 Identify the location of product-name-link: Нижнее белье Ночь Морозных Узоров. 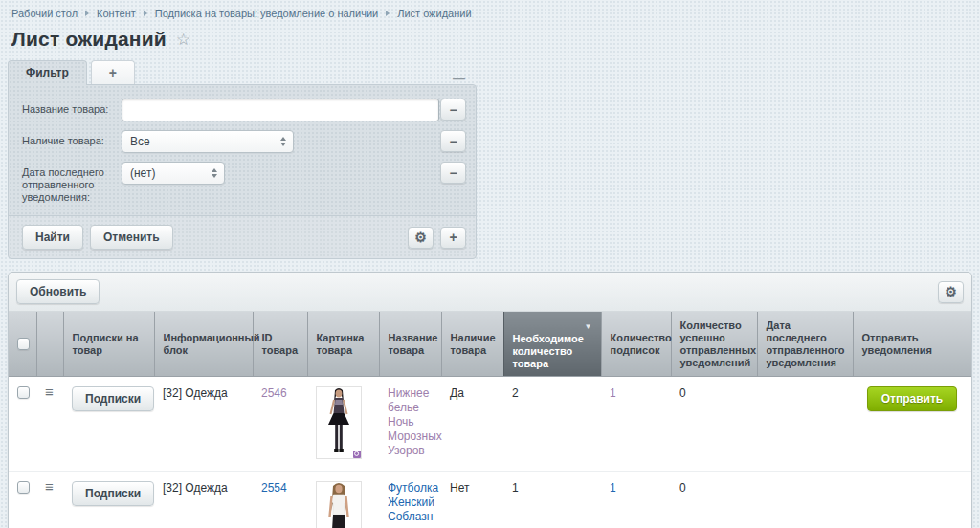
(415, 423).